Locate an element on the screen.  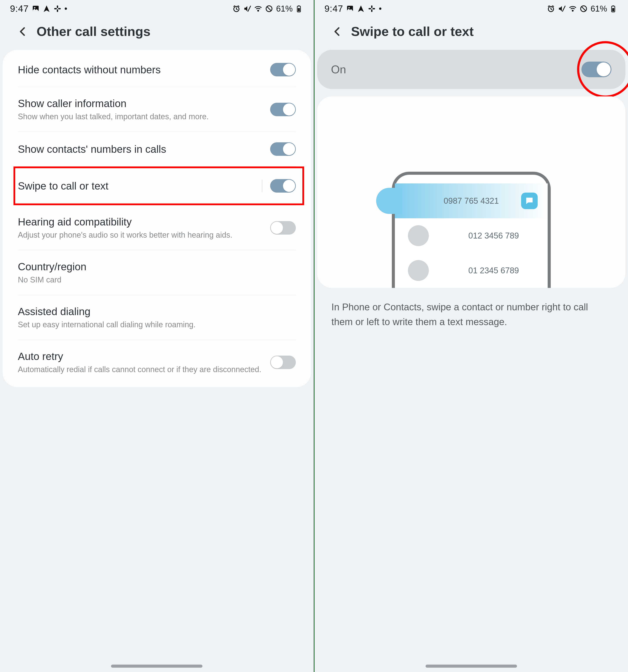
row-title: Show contacts' numbers in calls is located at coordinates (144, 149).